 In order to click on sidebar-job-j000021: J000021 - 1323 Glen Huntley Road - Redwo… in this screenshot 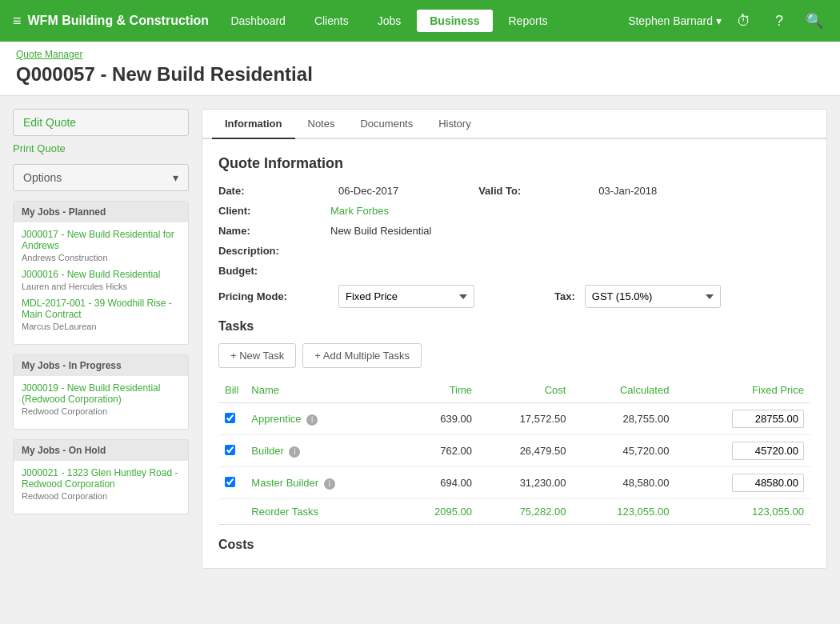, I will do `click(101, 478)`.